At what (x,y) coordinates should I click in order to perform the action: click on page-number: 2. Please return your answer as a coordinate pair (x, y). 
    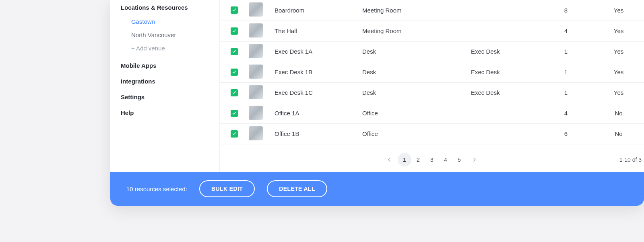
    Looking at the image, I should click on (418, 160).